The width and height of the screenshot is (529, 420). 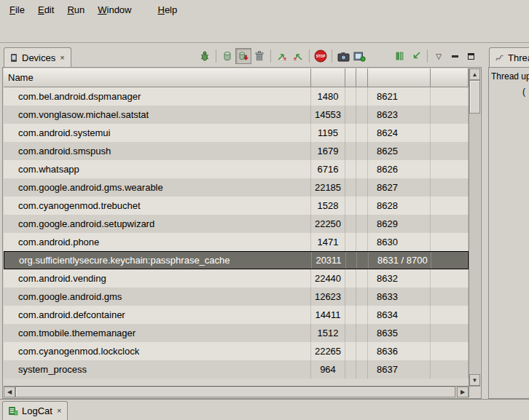 What do you see at coordinates (259, 56) in the screenshot?
I see `cause-gc-icon` at bounding box center [259, 56].